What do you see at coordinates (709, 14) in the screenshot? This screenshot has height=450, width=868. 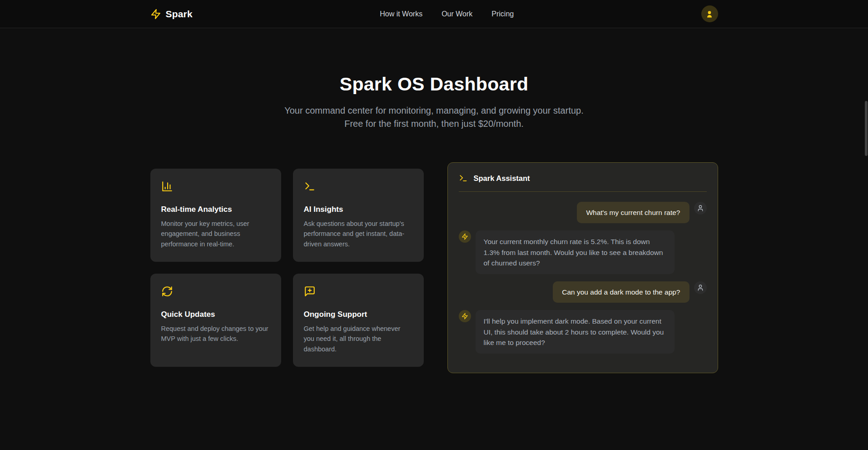 I see `user-avatar-icon` at bounding box center [709, 14].